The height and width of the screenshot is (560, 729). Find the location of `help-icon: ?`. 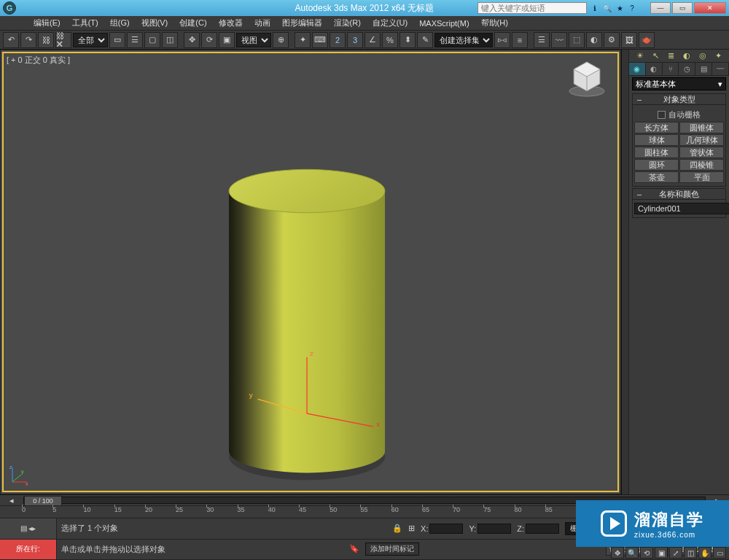

help-icon: ? is located at coordinates (632, 8).